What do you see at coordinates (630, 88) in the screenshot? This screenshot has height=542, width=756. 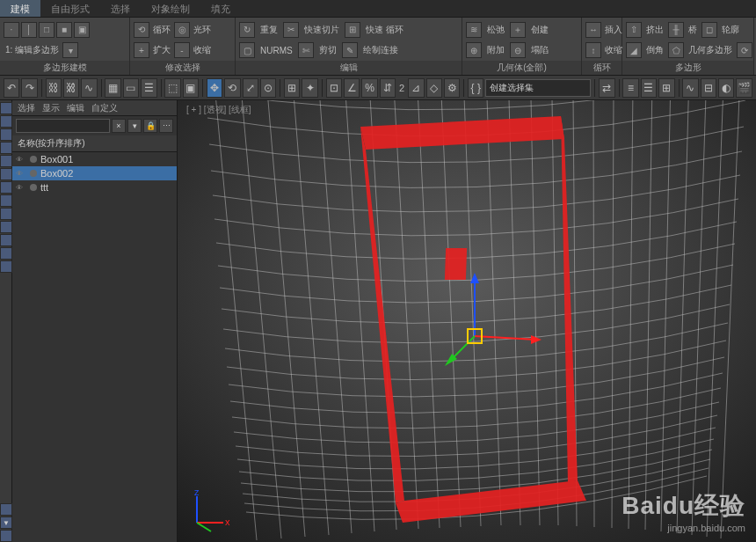 I see `align-button: ≡` at bounding box center [630, 88].